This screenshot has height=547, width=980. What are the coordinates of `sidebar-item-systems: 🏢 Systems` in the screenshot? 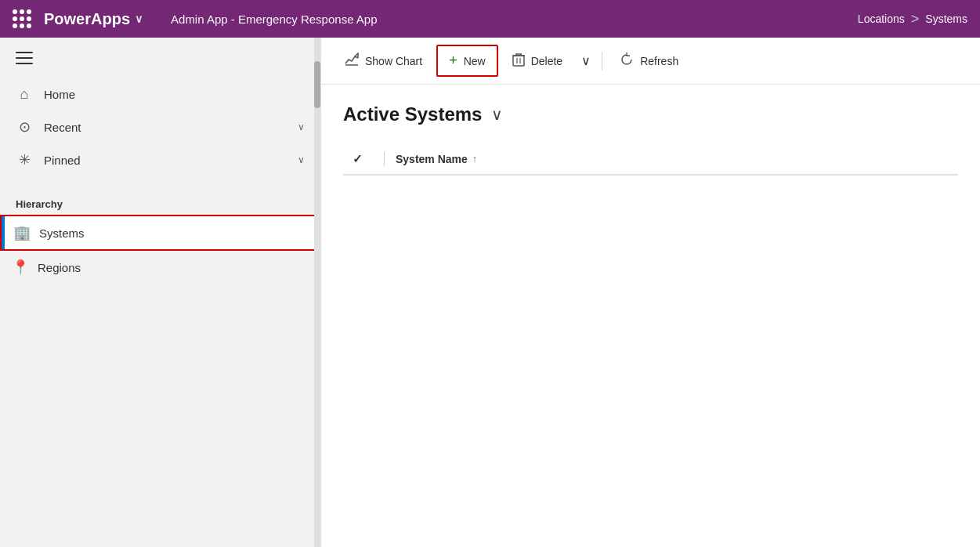 It's located at (160, 233).